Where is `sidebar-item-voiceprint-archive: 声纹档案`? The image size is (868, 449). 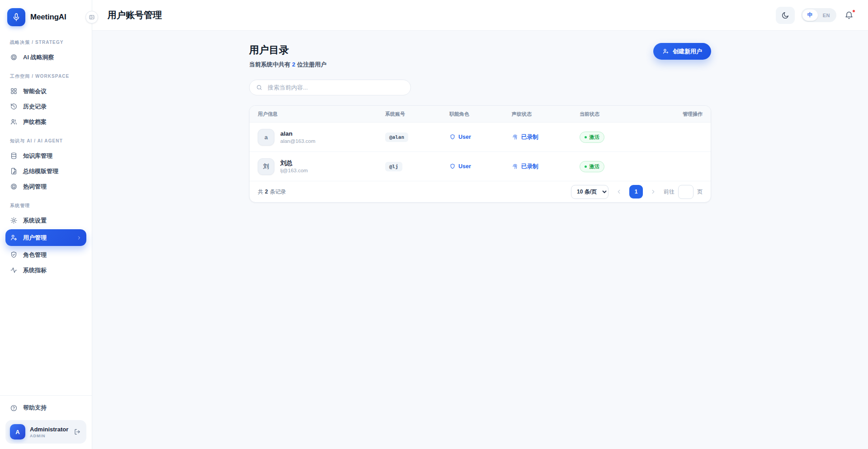
sidebar-item-voiceprint-archive: 声纹档案 is located at coordinates (46, 122).